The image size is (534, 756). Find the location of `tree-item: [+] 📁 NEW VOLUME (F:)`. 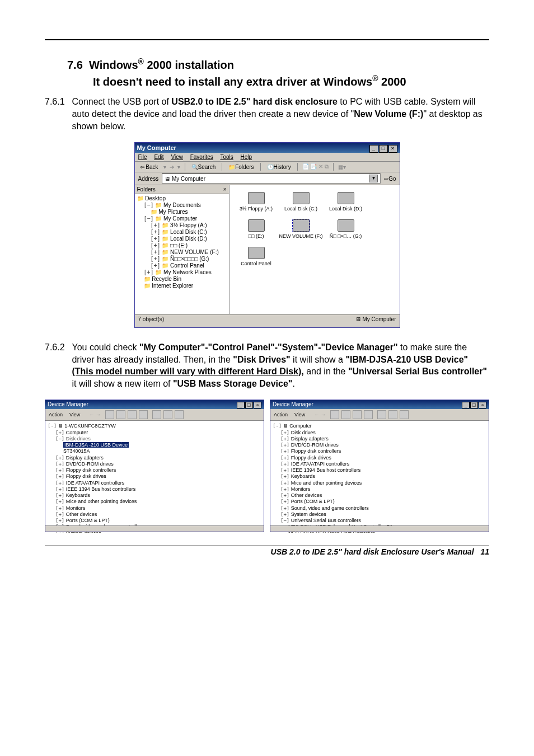

tree-item: [+] 📁 NEW VOLUME (F:) is located at coordinates (183, 252).